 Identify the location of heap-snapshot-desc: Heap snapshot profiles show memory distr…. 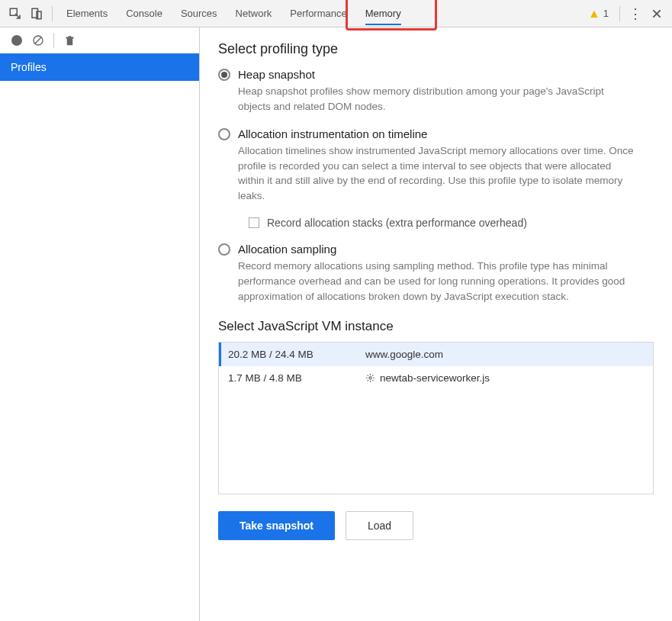
(436, 99).